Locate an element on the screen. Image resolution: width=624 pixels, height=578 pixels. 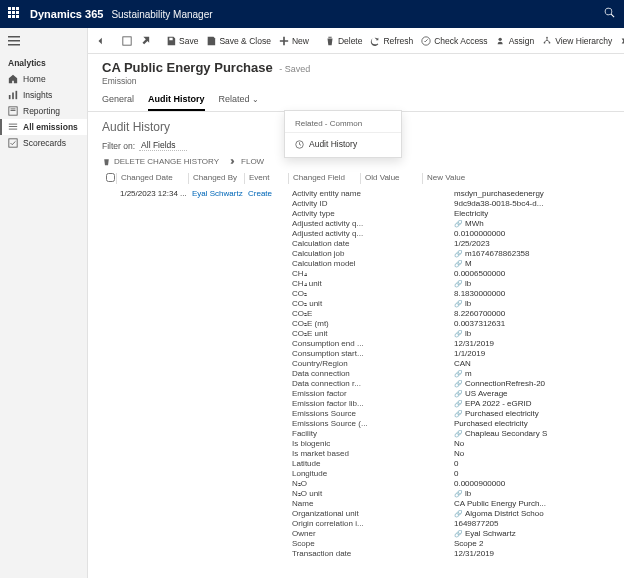
waffle-icon is located at coordinates (15, 14).